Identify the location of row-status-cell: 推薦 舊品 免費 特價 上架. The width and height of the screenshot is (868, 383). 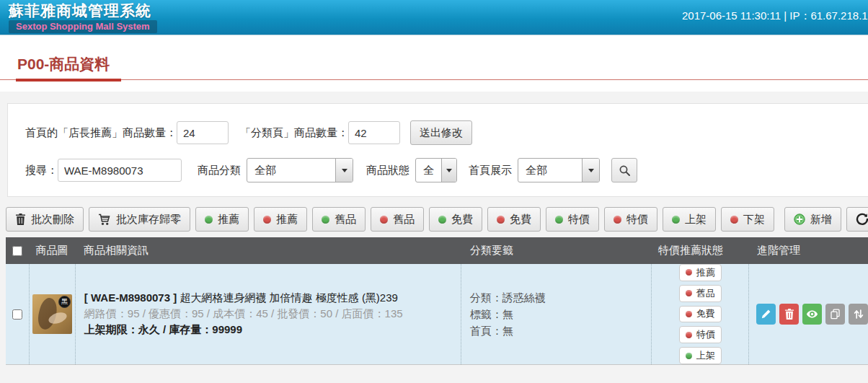
(699, 314).